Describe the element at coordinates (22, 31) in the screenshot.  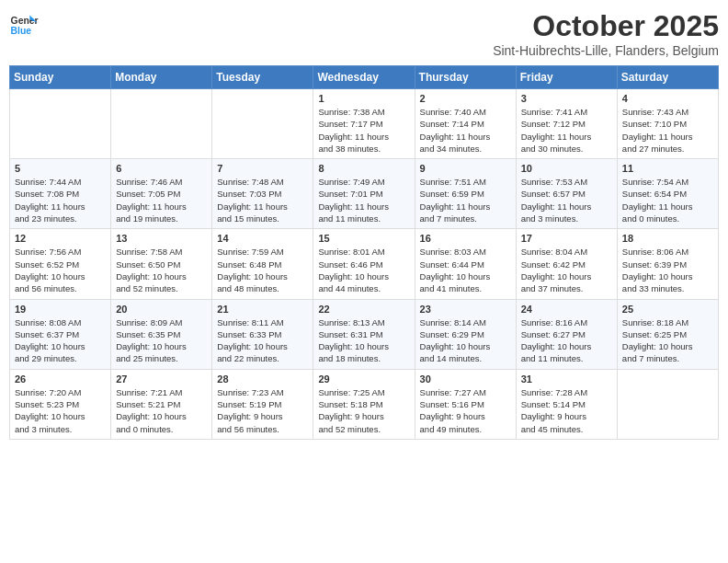
I see `svg-text: Blue` at that location.